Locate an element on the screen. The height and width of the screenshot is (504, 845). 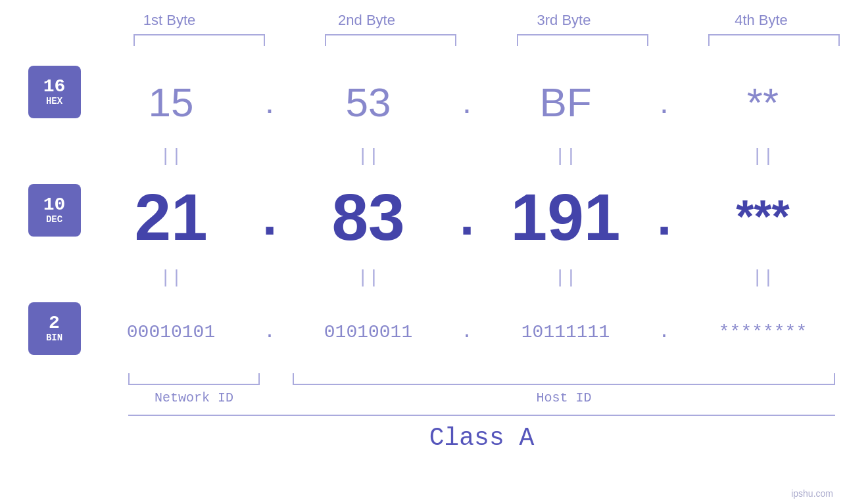
dec-badge: 10 DEC is located at coordinates (55, 210).